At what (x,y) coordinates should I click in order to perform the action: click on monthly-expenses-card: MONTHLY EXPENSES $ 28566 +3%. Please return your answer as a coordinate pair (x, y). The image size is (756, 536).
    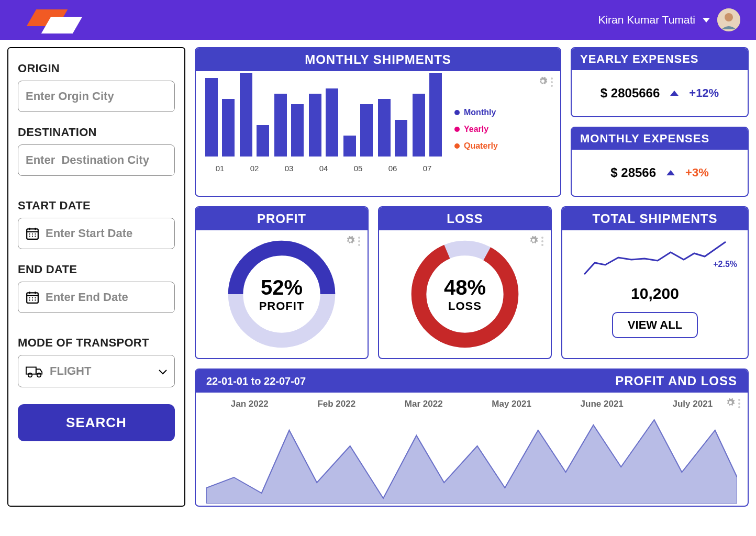
    Looking at the image, I should click on (660, 162).